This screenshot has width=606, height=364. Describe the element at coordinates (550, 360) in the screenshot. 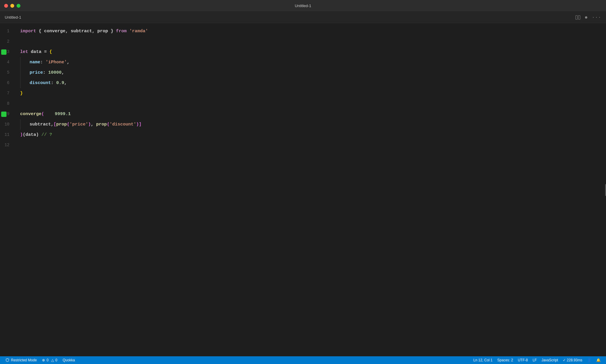

I see `language-item: JavaScript` at that location.